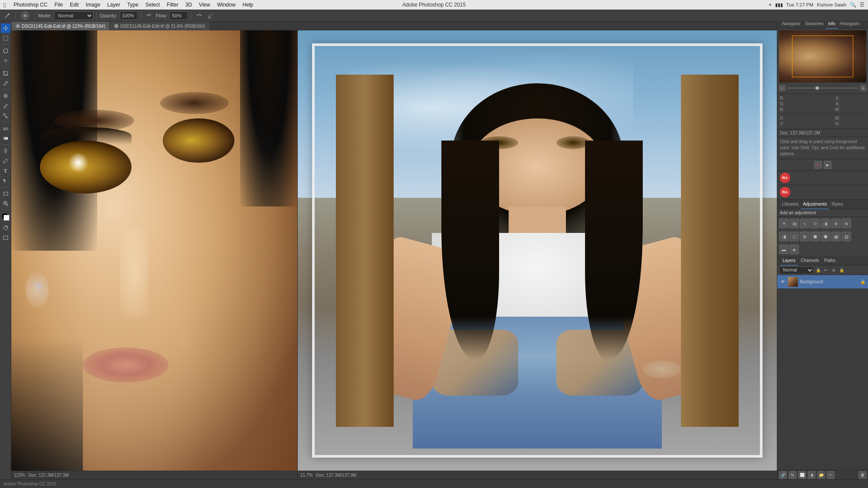 Image resolution: width=868 pixels, height=488 pixels. What do you see at coordinates (815, 204) in the screenshot?
I see `tab-adjustments: Adjustments` at bounding box center [815, 204].